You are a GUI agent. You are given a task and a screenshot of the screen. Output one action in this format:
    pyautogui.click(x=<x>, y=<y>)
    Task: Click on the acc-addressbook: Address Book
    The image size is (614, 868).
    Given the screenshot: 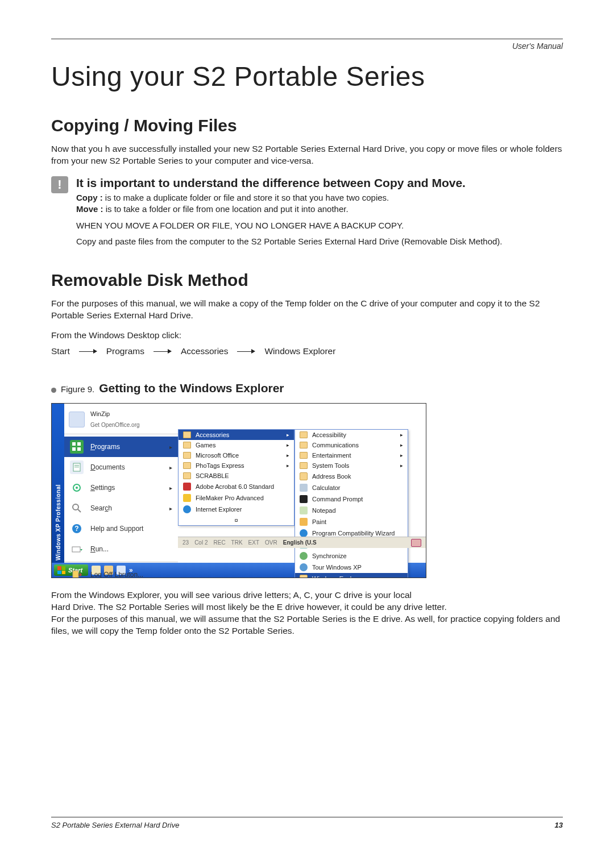 What is the action you would take?
    pyautogui.click(x=351, y=476)
    